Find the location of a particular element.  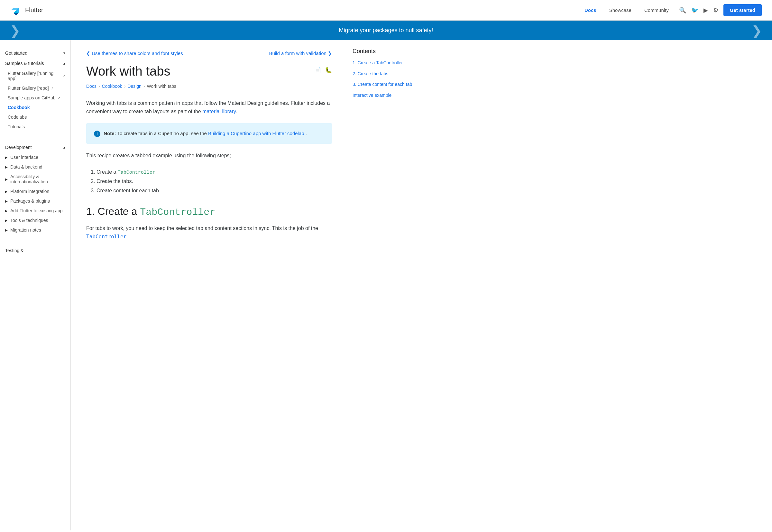

sidebar-item-development: Development ▴ is located at coordinates (35, 147).